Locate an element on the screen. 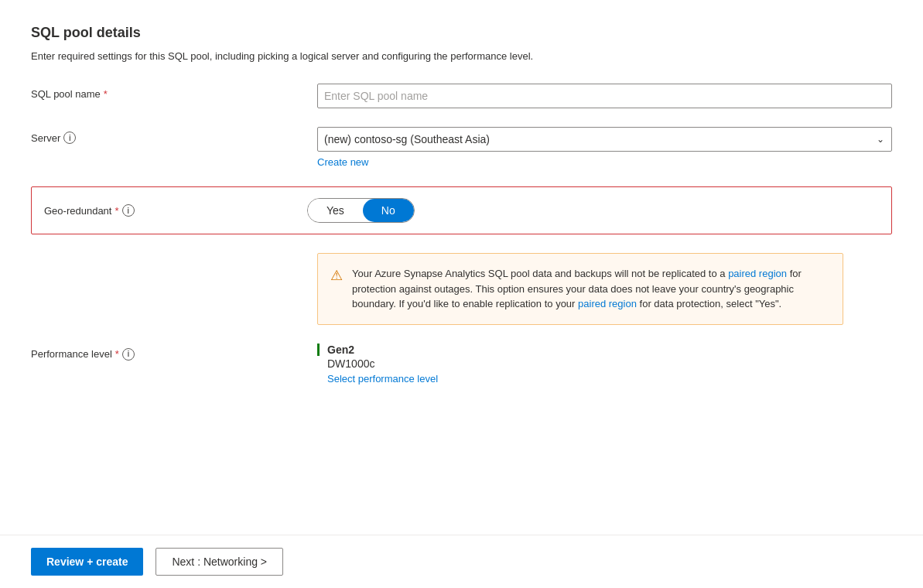 The image size is (923, 588). required-indicator-perf: * is located at coordinates (118, 354).